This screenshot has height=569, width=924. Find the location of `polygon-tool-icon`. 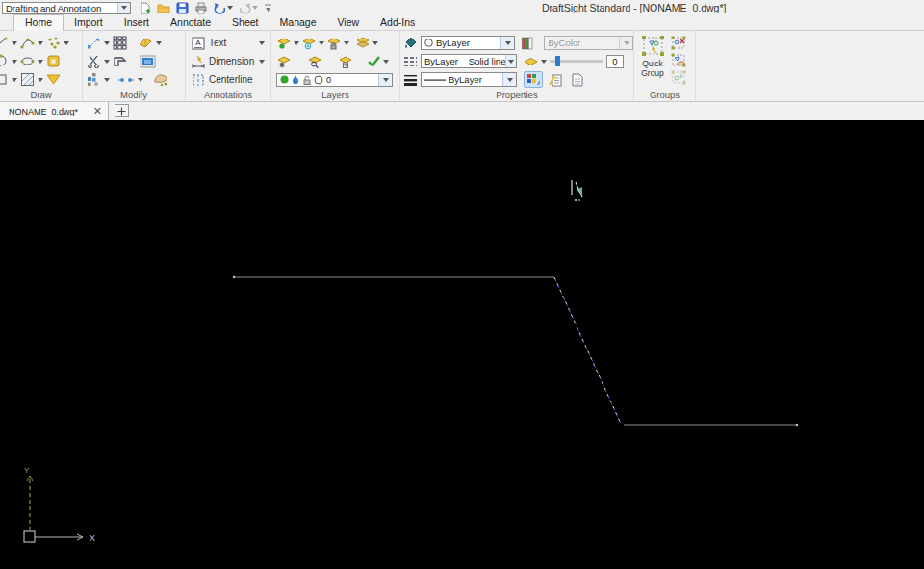

polygon-tool-icon is located at coordinates (54, 79).